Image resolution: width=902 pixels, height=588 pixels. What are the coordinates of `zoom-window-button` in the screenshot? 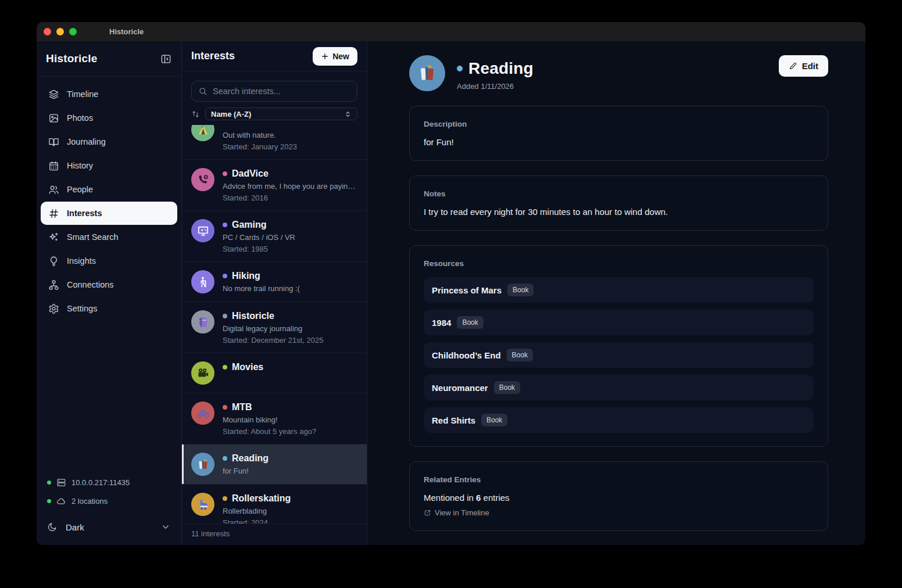 It's located at (73, 31).